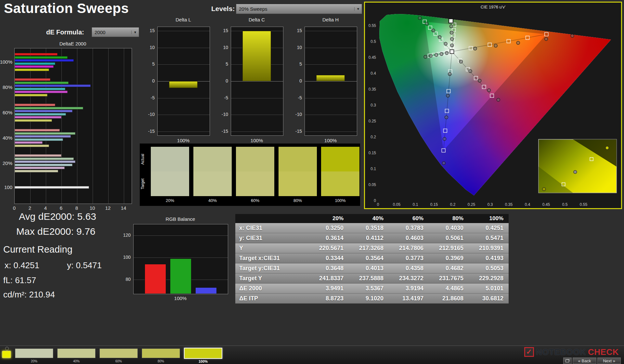 The height and width of the screenshot is (364, 624). What do you see at coordinates (448, 258) in the screenshot?
I see `table-cell: 0.3969` at bounding box center [448, 258].